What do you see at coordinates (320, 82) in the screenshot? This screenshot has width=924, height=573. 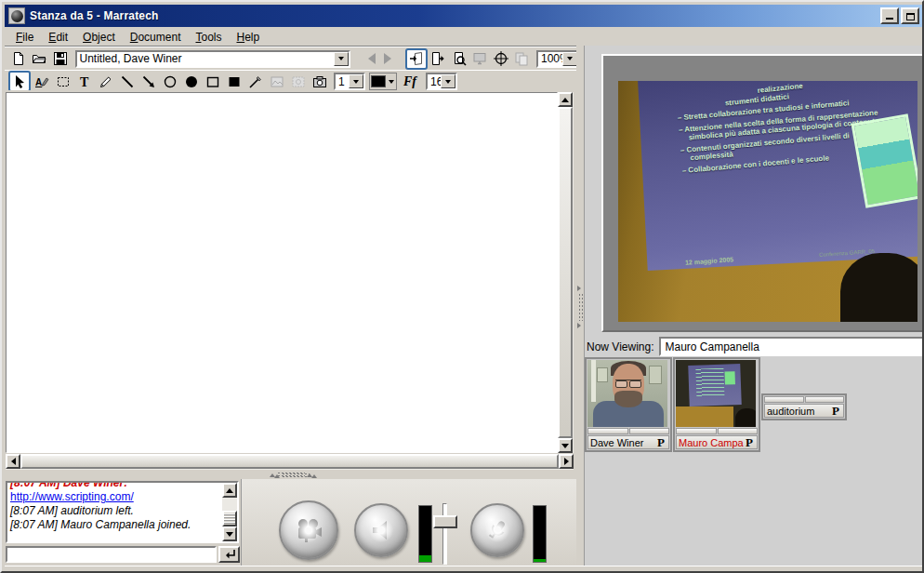 I see `camera-snapshot-button` at bounding box center [320, 82].